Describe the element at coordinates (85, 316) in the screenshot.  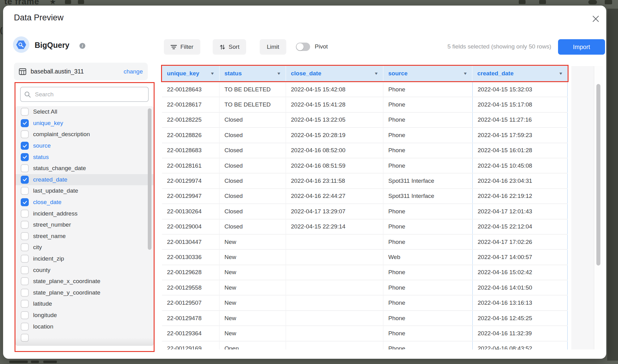
I see `field-item-longitude: longitude` at that location.